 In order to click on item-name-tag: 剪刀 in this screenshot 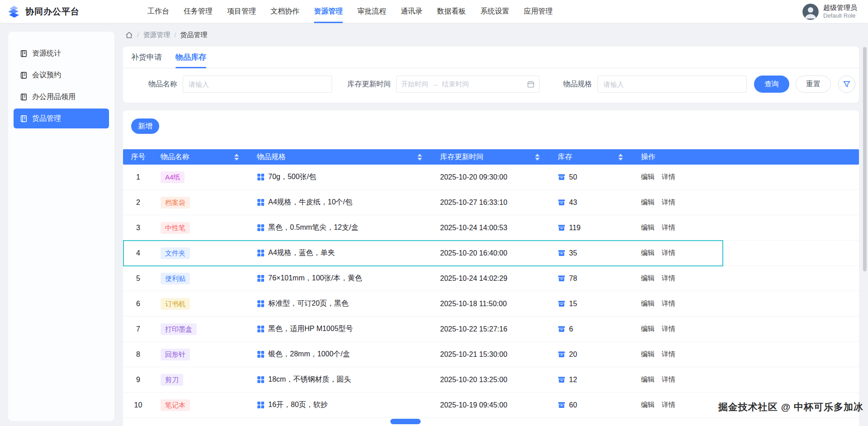, I will do `click(172, 380)`.